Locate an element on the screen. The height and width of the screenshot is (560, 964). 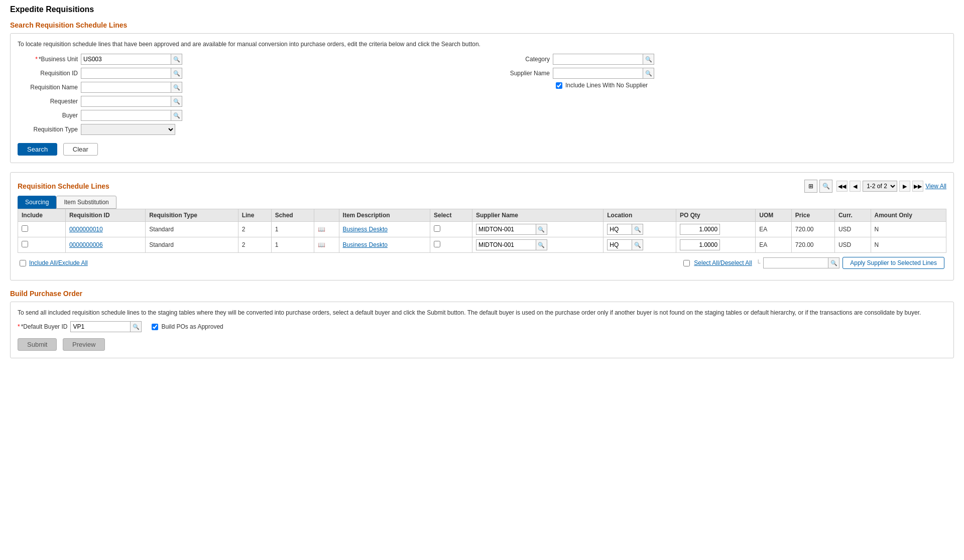
build-po-description: To send all included requisition schedul… is located at coordinates (482, 313).